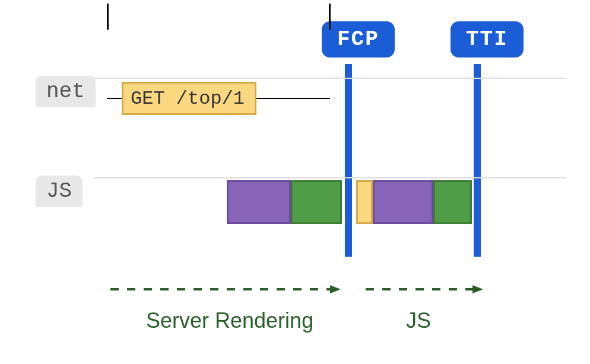  What do you see at coordinates (418, 321) in the screenshot?
I see `js-phase-label: JS` at bounding box center [418, 321].